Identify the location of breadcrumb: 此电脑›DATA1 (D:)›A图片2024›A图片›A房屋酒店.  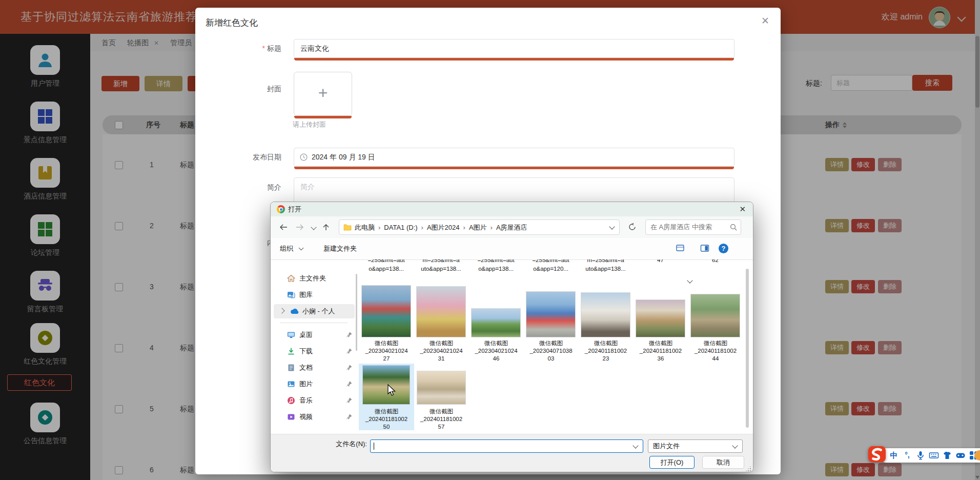
(479, 227).